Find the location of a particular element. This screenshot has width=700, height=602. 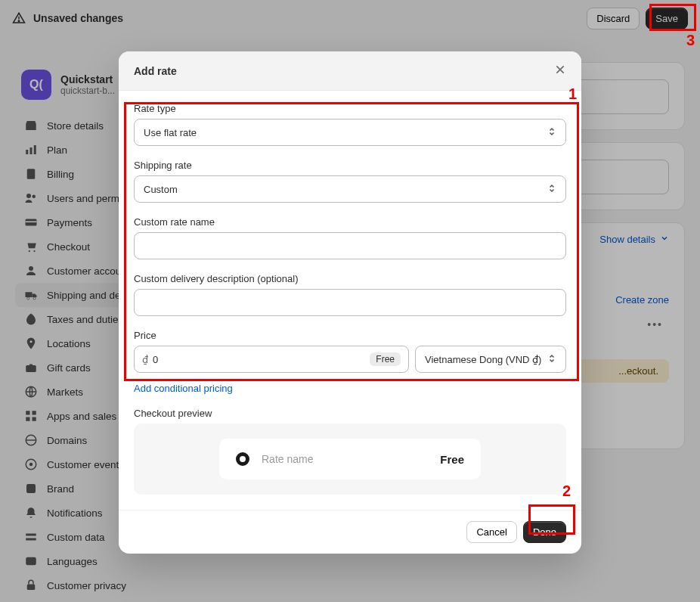

price-row: ₫ 0 Free Vietnamese Dong (VND ₫) is located at coordinates (350, 359).